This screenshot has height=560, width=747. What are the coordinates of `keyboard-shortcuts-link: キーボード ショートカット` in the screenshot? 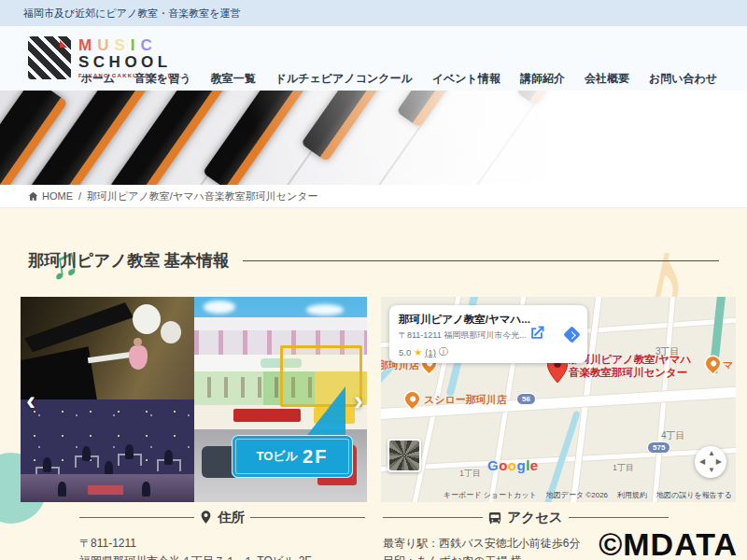 It's located at (490, 495).